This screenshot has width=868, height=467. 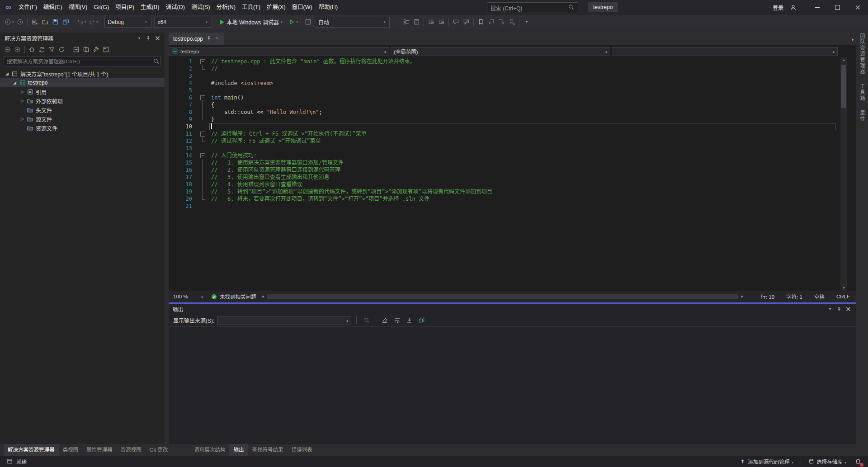 What do you see at coordinates (82, 101) in the screenshot?
I see `tree-item: ▷外部依赖项` at bounding box center [82, 101].